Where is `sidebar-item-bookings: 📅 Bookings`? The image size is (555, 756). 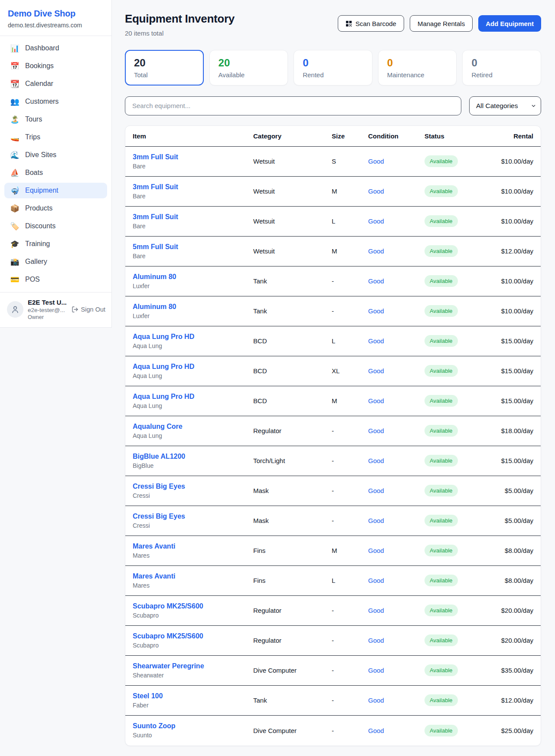
sidebar-item-bookings: 📅 Bookings is located at coordinates (56, 66).